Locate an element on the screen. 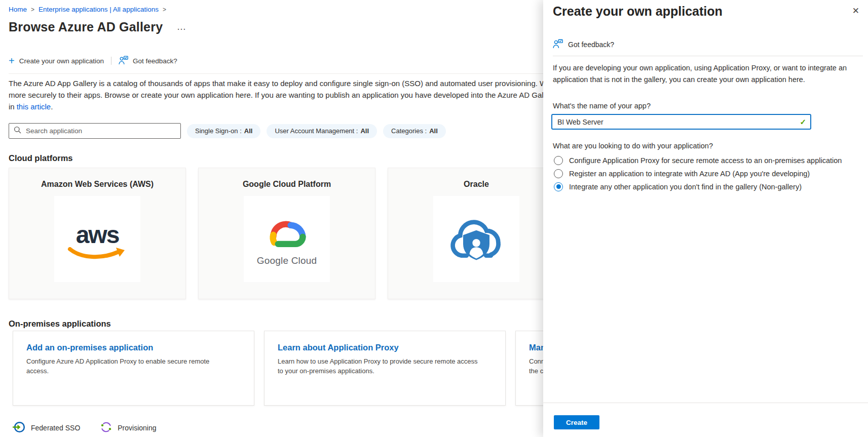 Image resolution: width=868 pixels, height=437 pixels. command-bar: + Create your own application Got feedba… is located at coordinates (93, 61).